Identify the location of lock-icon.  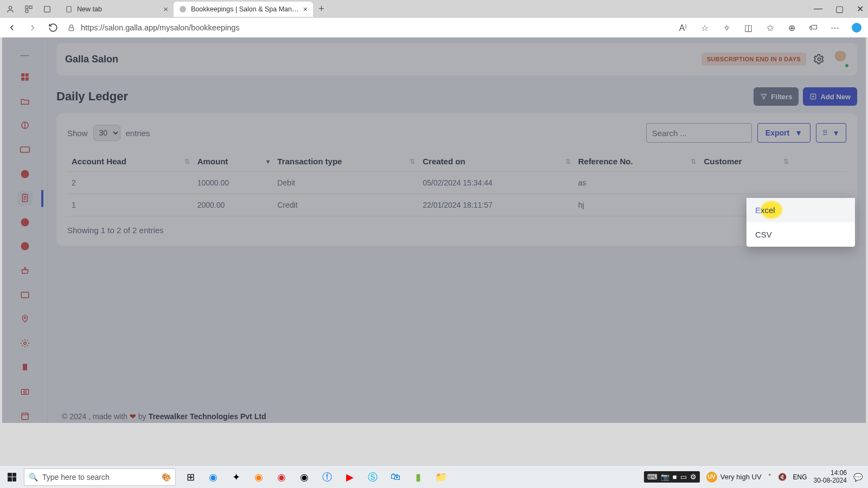
(72, 28).